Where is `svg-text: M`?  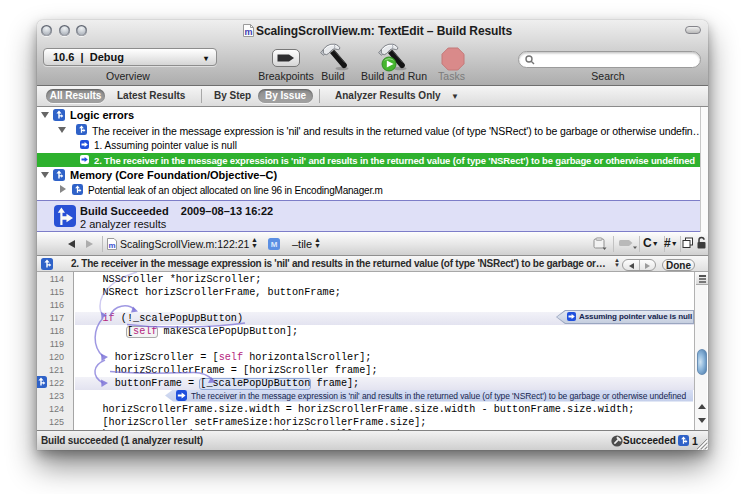
svg-text: M is located at coordinates (274, 244).